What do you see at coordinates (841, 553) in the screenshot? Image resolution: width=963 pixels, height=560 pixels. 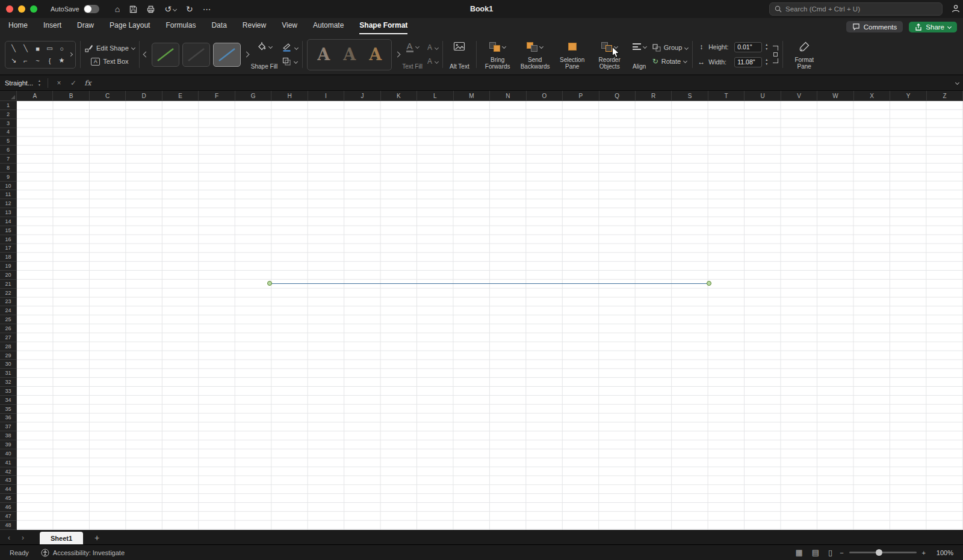 I see `zoom-out-button: −` at bounding box center [841, 553].